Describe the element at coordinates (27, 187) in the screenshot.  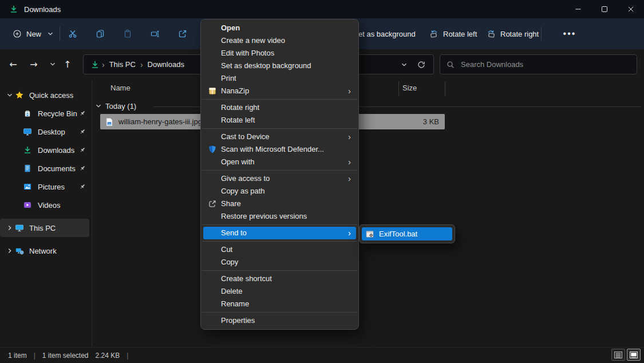
I see `pictures-icon` at that location.